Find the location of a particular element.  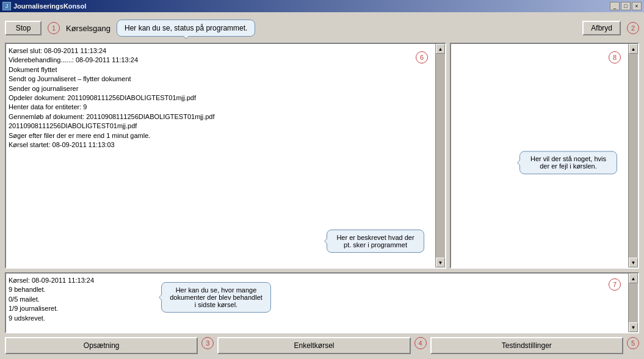

summary-scroll-down: ▼ is located at coordinates (634, 327).